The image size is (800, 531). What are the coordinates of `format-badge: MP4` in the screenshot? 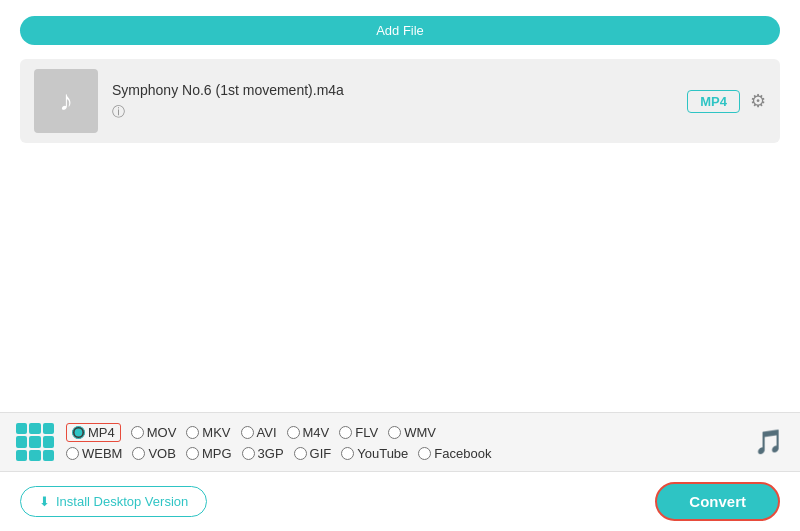 It's located at (714, 102).